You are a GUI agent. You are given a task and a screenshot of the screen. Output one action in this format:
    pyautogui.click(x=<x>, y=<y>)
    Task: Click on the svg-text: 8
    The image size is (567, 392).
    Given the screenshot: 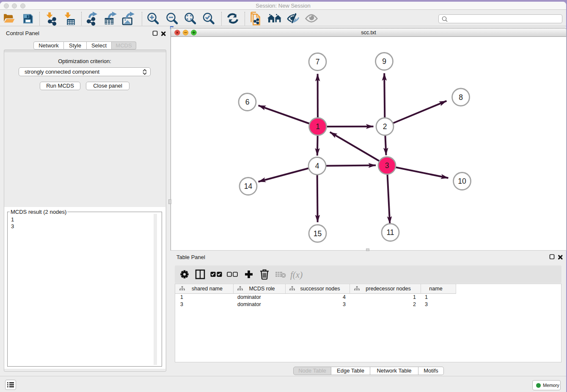 What is the action you would take?
    pyautogui.click(x=461, y=97)
    